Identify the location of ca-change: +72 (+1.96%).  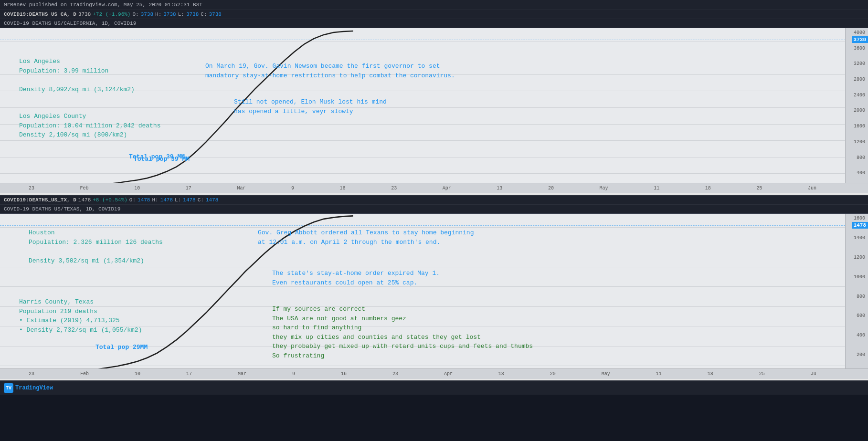
(112, 14).